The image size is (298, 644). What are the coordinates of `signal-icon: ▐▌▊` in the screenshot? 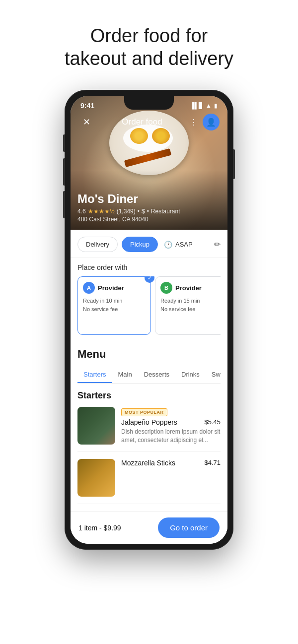 It's located at (197, 106).